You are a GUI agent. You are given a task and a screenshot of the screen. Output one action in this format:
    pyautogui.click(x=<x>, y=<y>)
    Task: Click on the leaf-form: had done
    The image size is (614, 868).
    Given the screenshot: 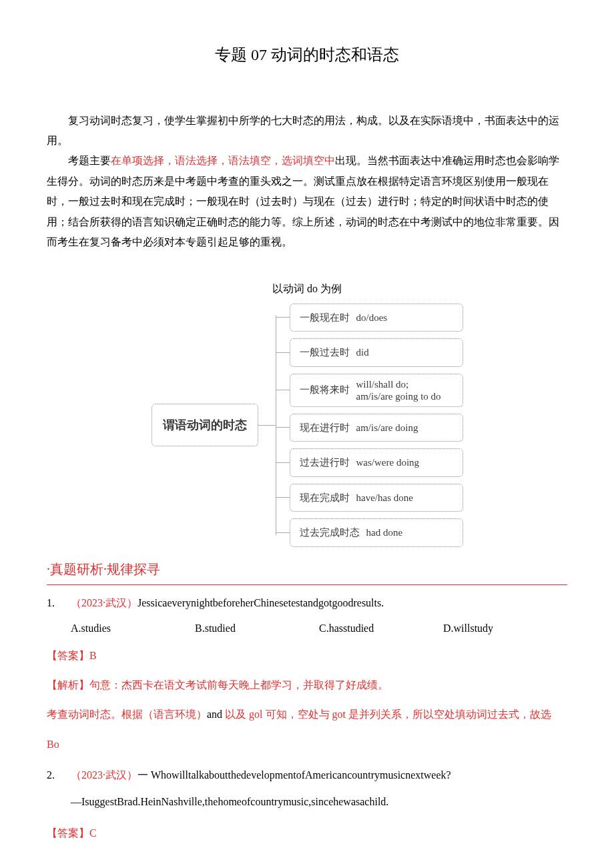 What is the action you would take?
    pyautogui.click(x=384, y=532)
    